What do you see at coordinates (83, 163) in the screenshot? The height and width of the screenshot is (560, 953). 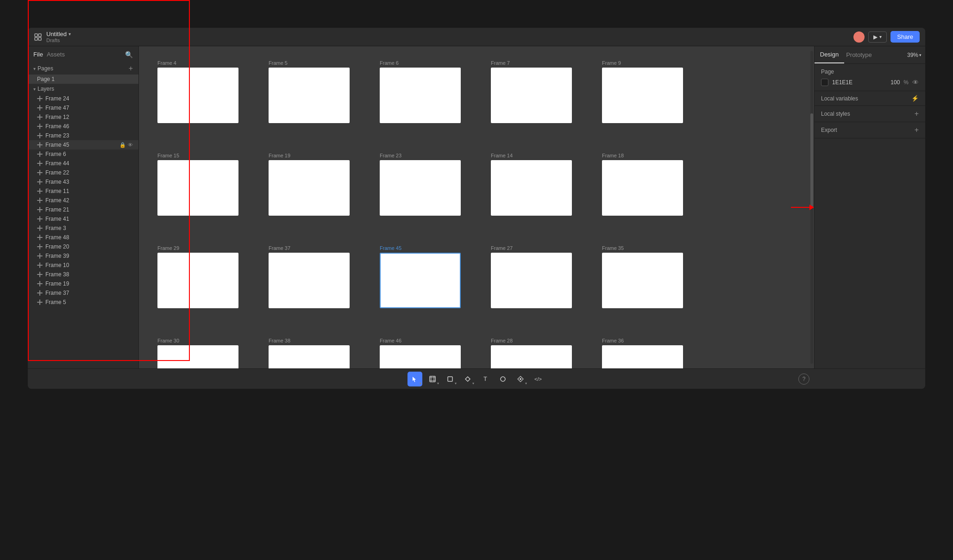 I see `layer-frame44: Frame 44` at bounding box center [83, 163].